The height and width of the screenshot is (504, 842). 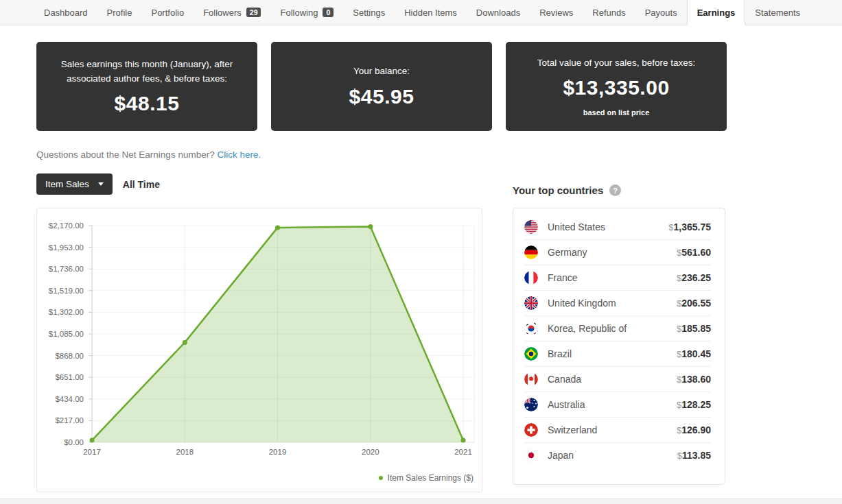 What do you see at coordinates (531, 227) in the screenshot?
I see `flag-united-states-icon` at bounding box center [531, 227].